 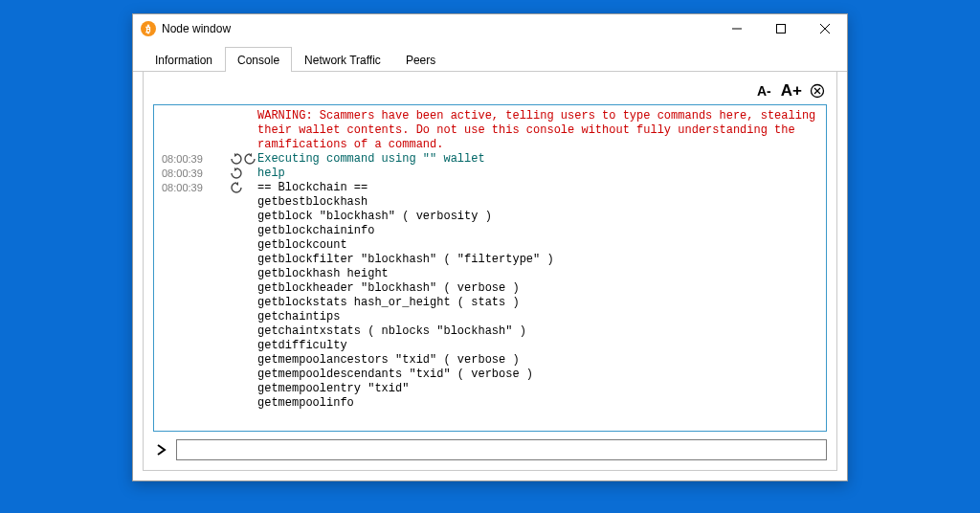 What do you see at coordinates (825, 29) in the screenshot?
I see `close-button` at bounding box center [825, 29].